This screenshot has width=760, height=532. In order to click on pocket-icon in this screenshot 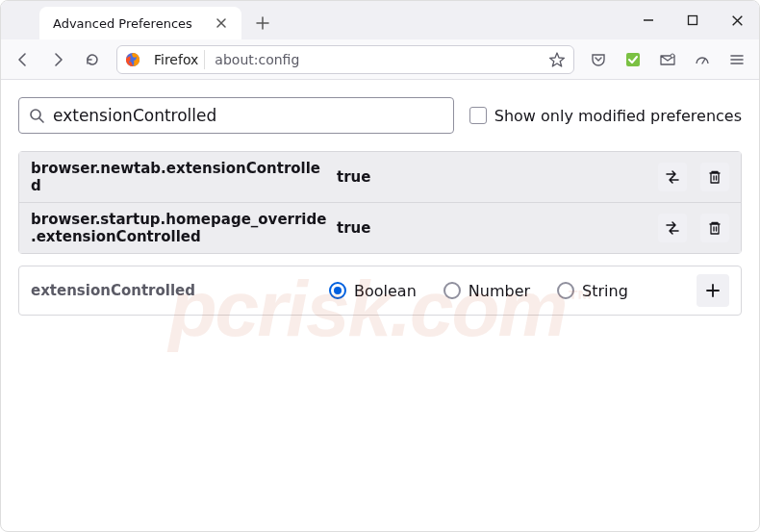, I will do `click(598, 60)`.